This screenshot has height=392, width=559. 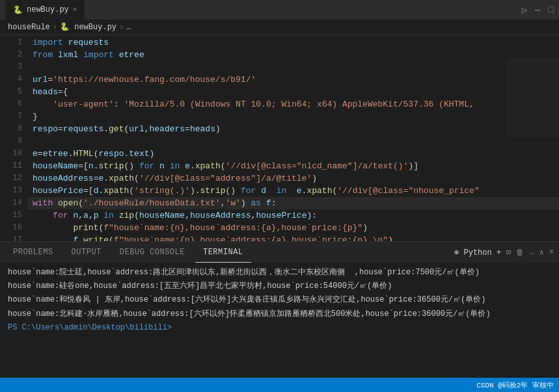 I want to click on split-terminal-icon: ⊡, so click(x=509, y=252).